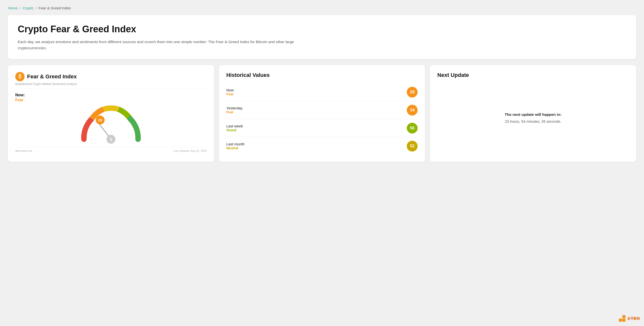  I want to click on hist-label-lastmonth: Last month, so click(236, 144).